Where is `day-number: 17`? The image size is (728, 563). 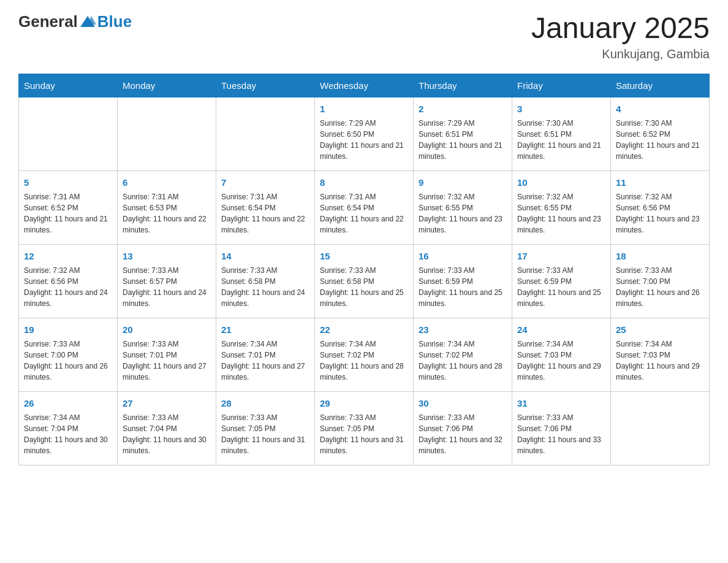
day-number: 17 is located at coordinates (561, 256).